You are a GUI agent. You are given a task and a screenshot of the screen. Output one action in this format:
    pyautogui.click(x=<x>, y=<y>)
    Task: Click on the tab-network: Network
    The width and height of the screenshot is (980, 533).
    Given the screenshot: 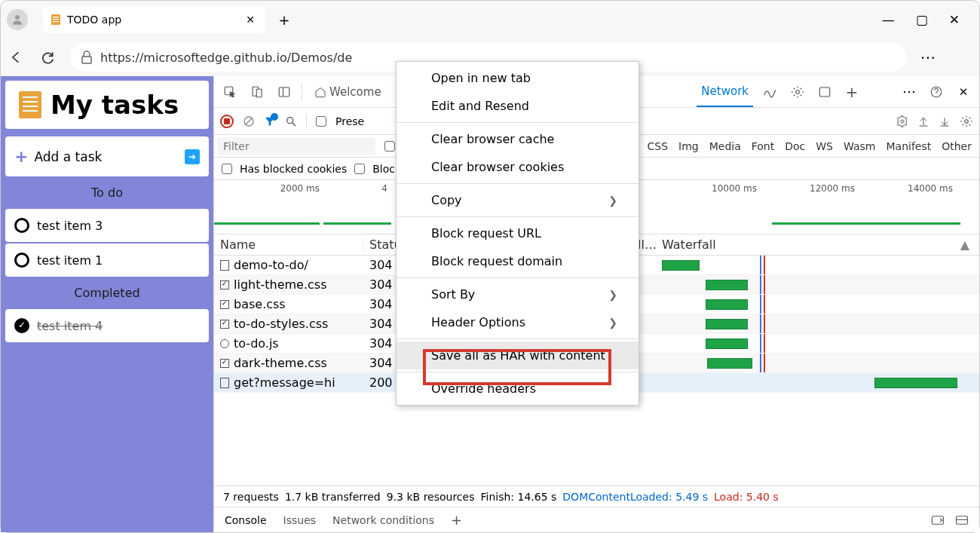 What is the action you would take?
    pyautogui.click(x=725, y=92)
    